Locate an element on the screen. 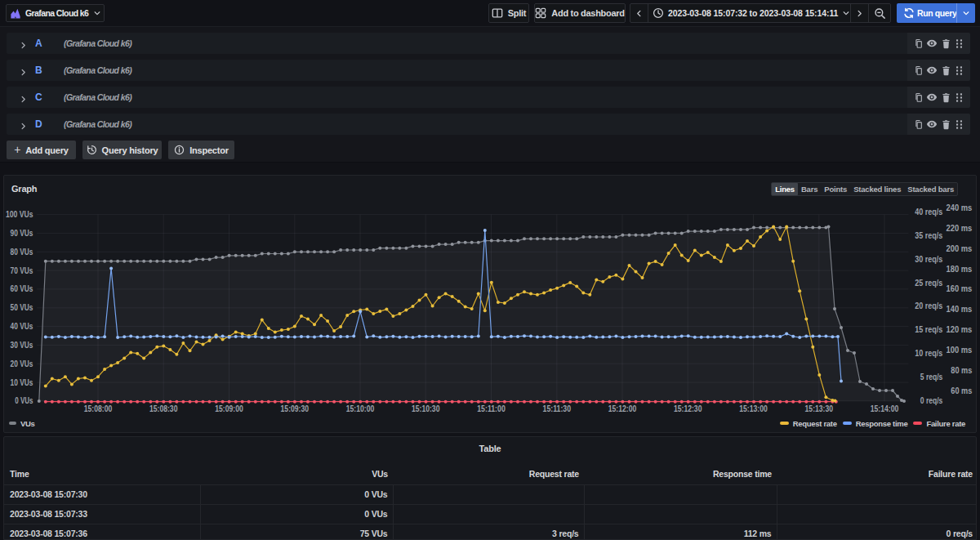  svg-text: 15:08:00 is located at coordinates (98, 408).